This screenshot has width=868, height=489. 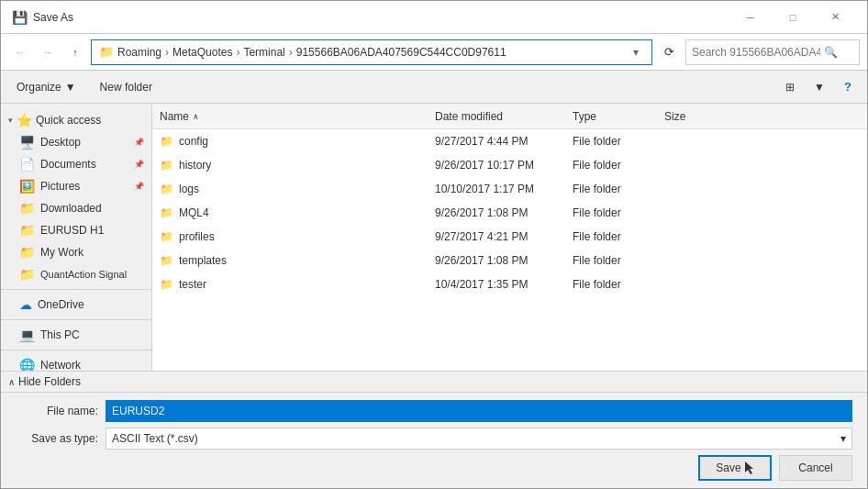 I want to click on address-bar-row: ← → ↑ 📁 Roaming › MetaQuotes › Terminal …, so click(x=434, y=52).